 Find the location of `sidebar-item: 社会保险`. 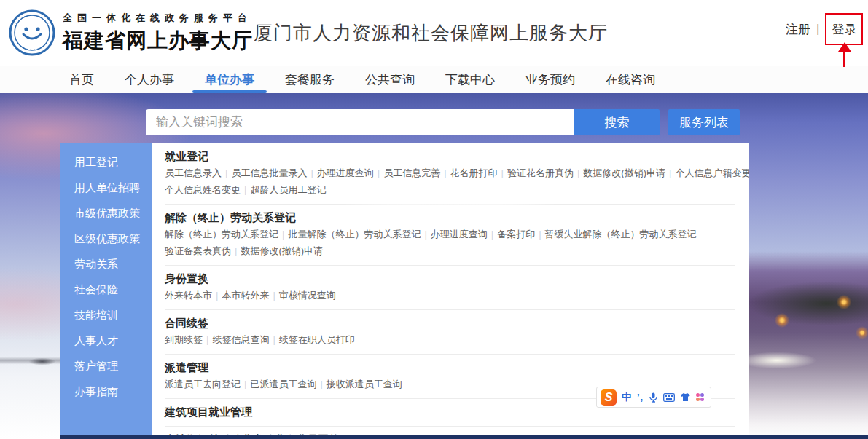

sidebar-item: 社会保险 is located at coordinates (106, 290).